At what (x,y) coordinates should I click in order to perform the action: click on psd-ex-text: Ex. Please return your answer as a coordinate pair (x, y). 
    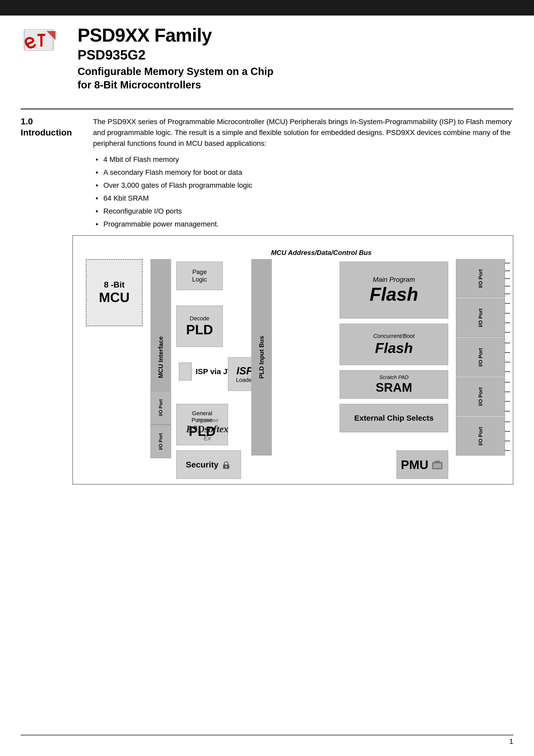
    Looking at the image, I should click on (207, 438).